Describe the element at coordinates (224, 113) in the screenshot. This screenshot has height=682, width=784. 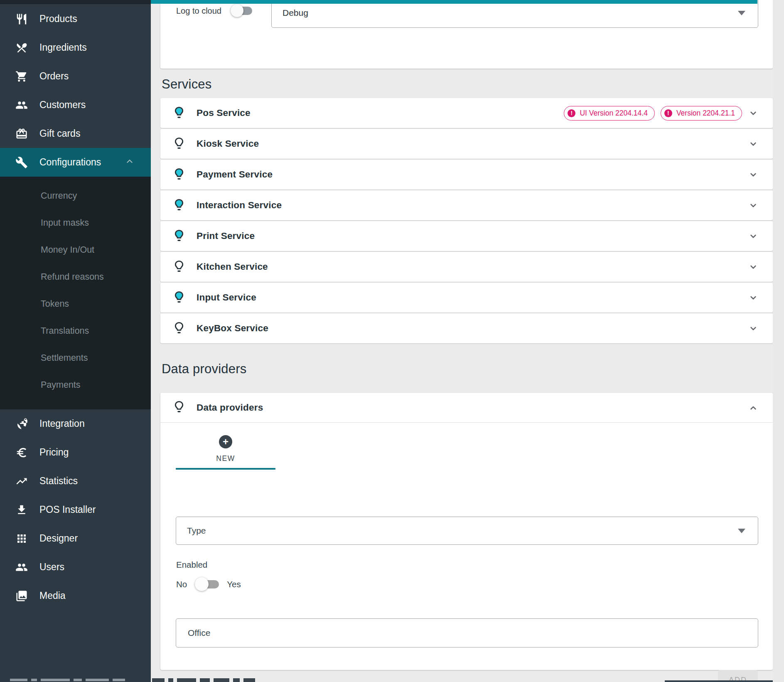
I see `service-label: Pos Service` at that location.